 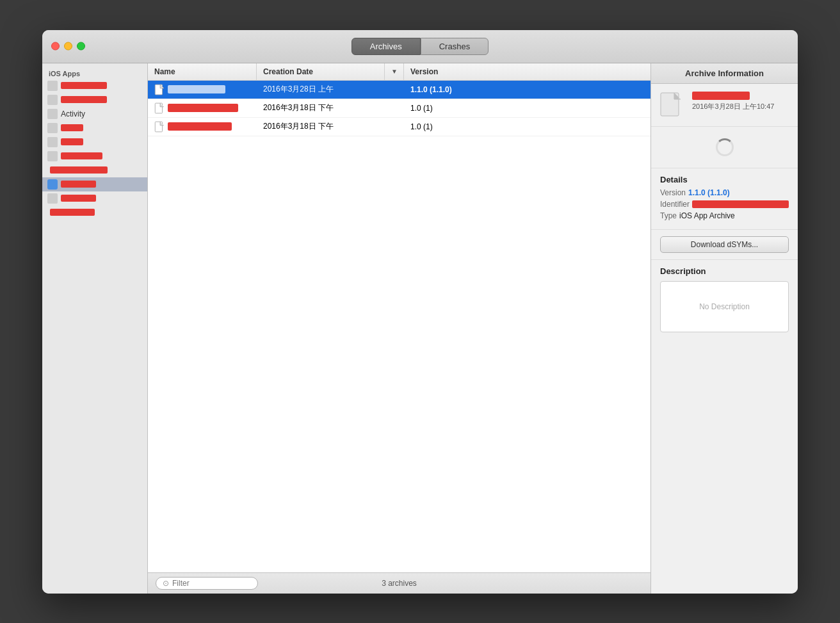 I want to click on archive-count: 3 archives, so click(x=400, y=583).